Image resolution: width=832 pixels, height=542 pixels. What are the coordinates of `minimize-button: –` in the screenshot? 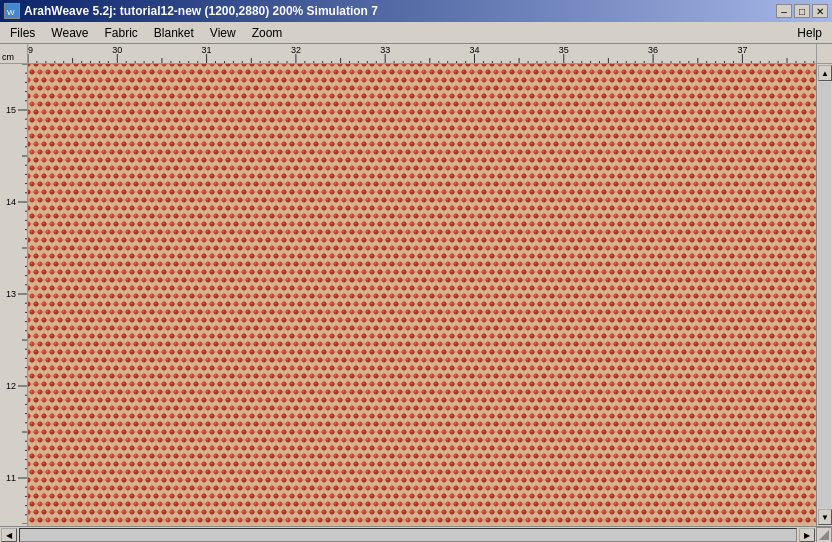 It's located at (784, 11).